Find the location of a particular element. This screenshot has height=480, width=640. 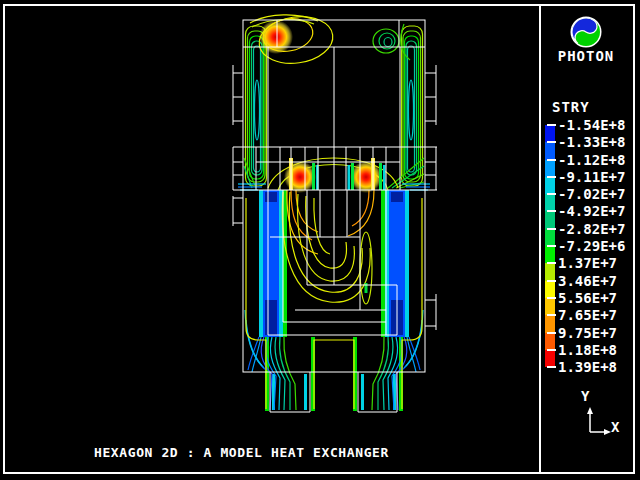

legend-value-label: -7.02E+7 is located at coordinates (592, 194).